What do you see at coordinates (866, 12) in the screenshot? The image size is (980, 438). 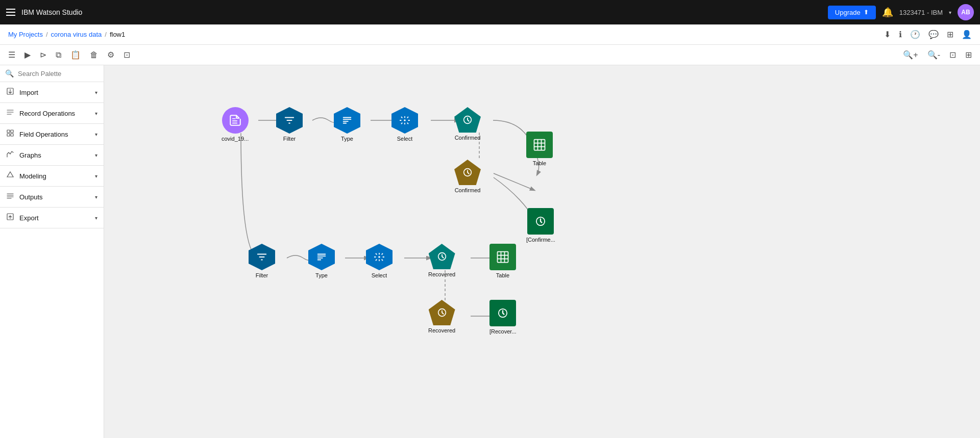 I see `upgrade-arrow-icon: ⬆` at bounding box center [866, 12].